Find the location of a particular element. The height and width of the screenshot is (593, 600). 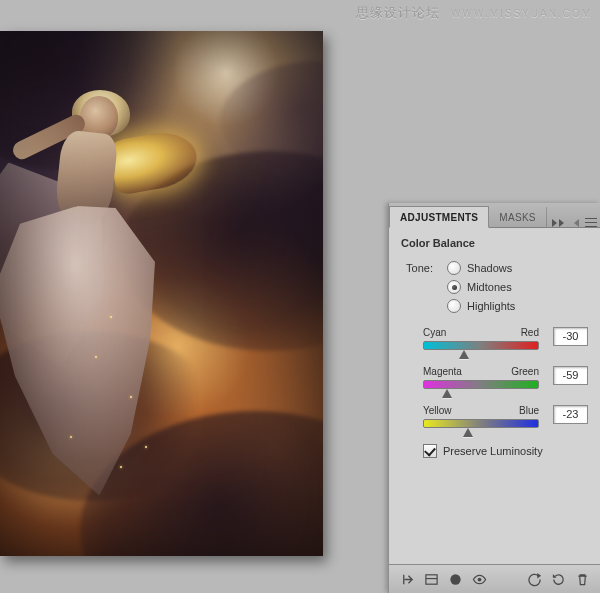

slider-yb-left-label: Yellow is located at coordinates (438, 410).